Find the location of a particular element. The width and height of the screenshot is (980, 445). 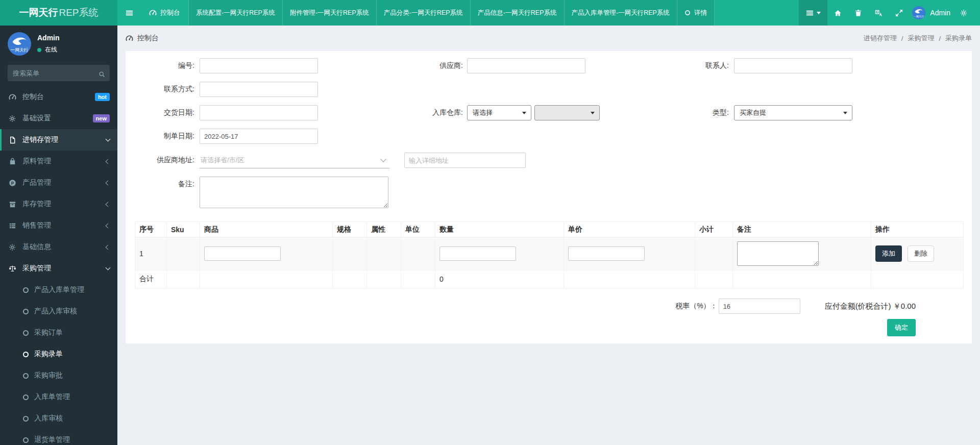

sidebar-subitem-product-inbound-mgmt: 产品入库单管理 is located at coordinates (59, 290).